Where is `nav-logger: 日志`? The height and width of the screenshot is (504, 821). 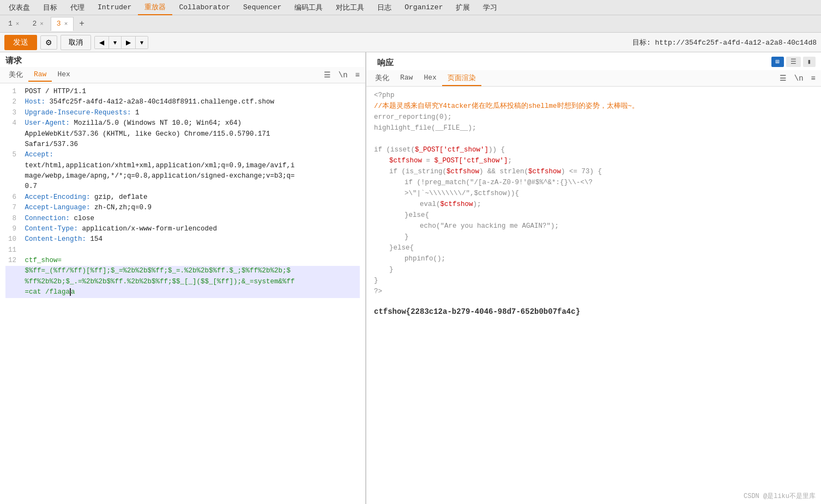 nav-logger: 日志 is located at coordinates (384, 8).